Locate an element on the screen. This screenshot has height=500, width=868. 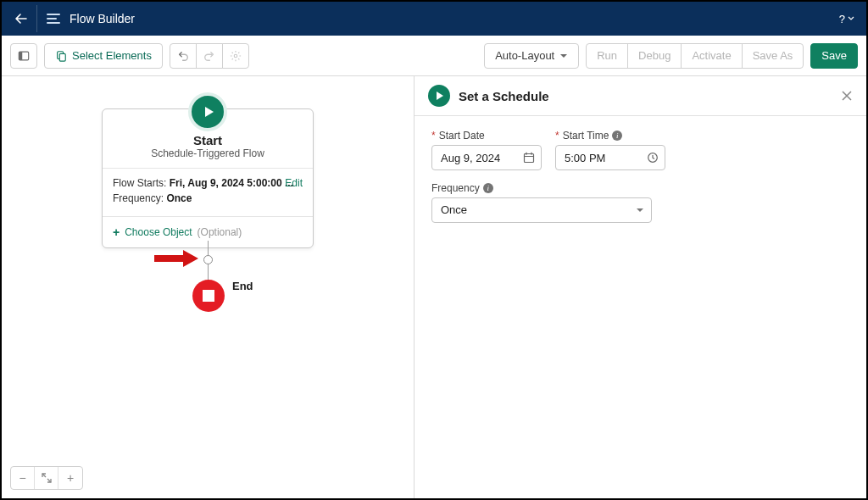
run-button: Run is located at coordinates (607, 56).